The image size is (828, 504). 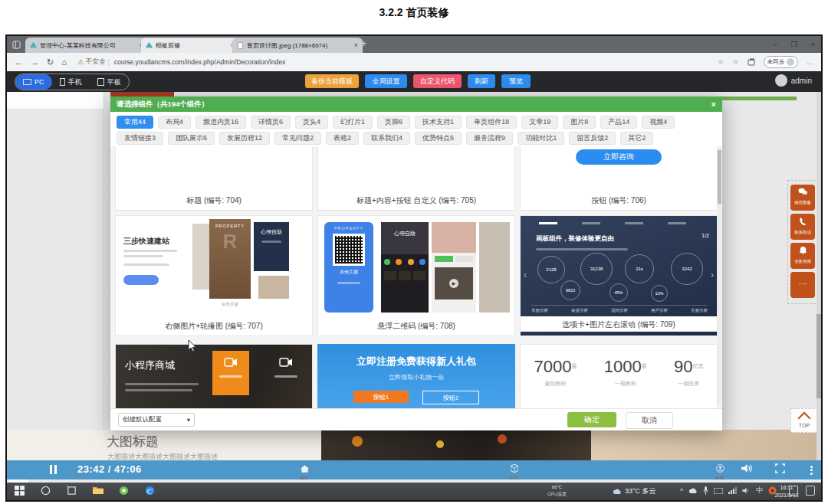 I want to click on tab-close-icon: ×, so click(x=356, y=45).